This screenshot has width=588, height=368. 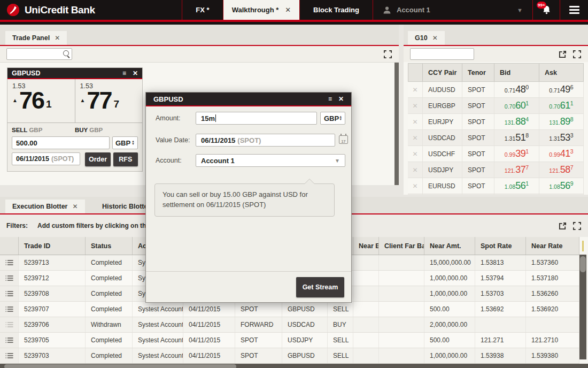 What do you see at coordinates (561, 90) in the screenshot?
I see `ask-cell: 0.71496` at bounding box center [561, 90].